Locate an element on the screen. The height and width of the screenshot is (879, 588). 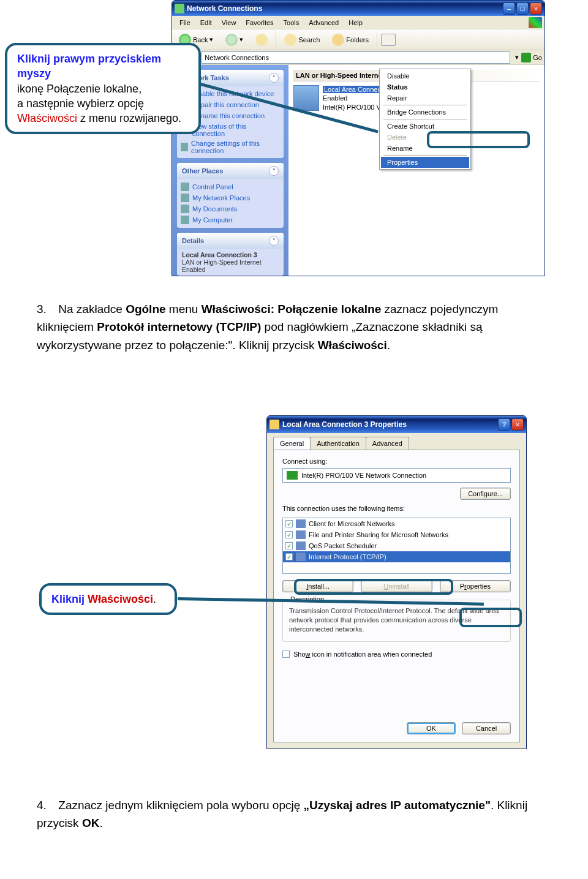
item-label: QoS Packet Scheduler is located at coordinates (343, 546).